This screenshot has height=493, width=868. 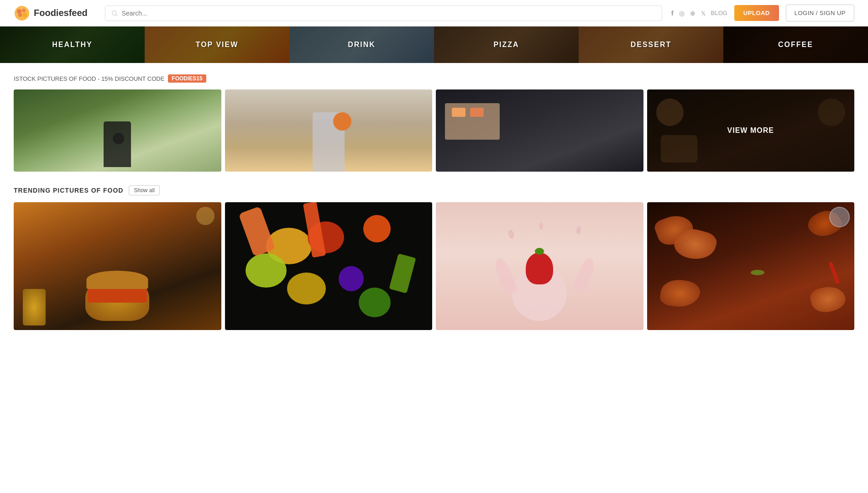 I want to click on search-input, so click(x=389, y=13).